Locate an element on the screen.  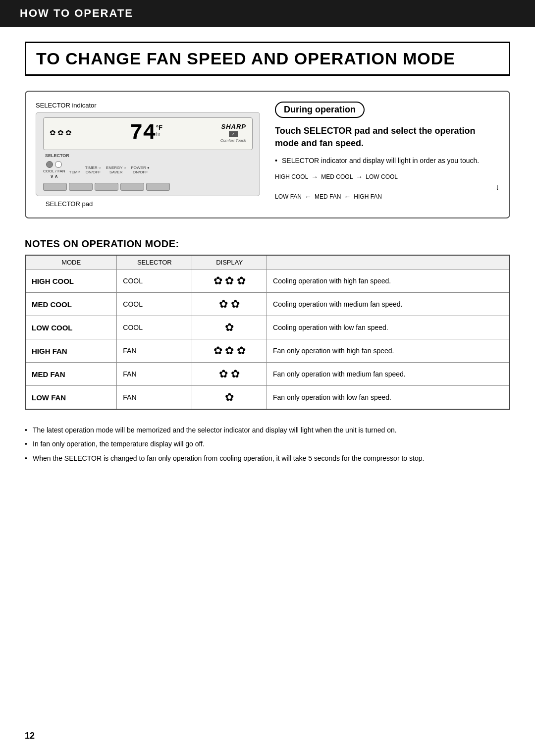
arrow-4: ← is located at coordinates (347, 197).